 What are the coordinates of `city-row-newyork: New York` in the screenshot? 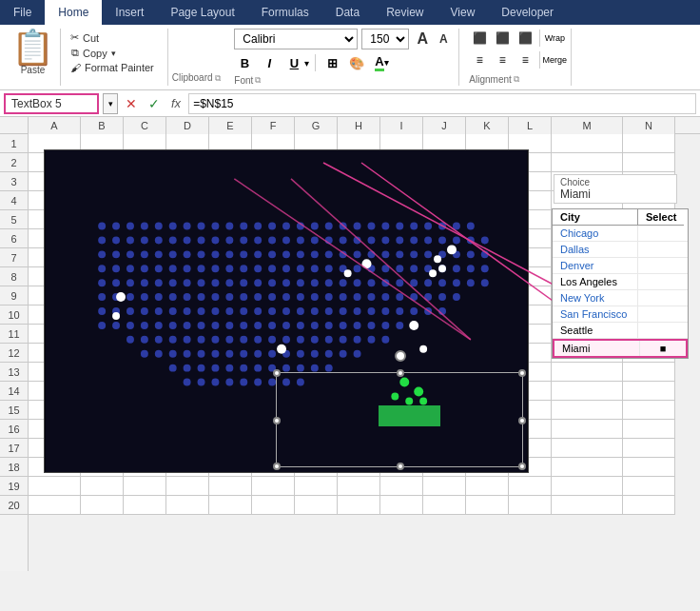 It's located at (620, 299).